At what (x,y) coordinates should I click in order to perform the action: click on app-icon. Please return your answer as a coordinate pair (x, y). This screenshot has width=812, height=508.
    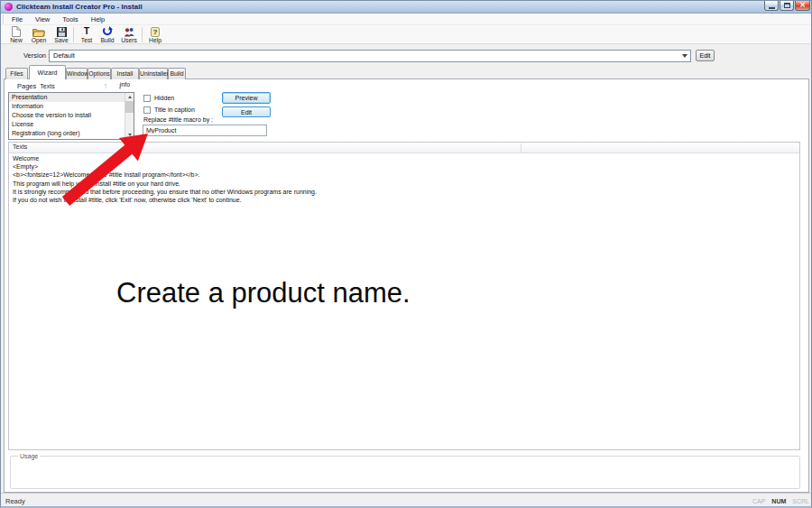
    Looking at the image, I should click on (9, 7).